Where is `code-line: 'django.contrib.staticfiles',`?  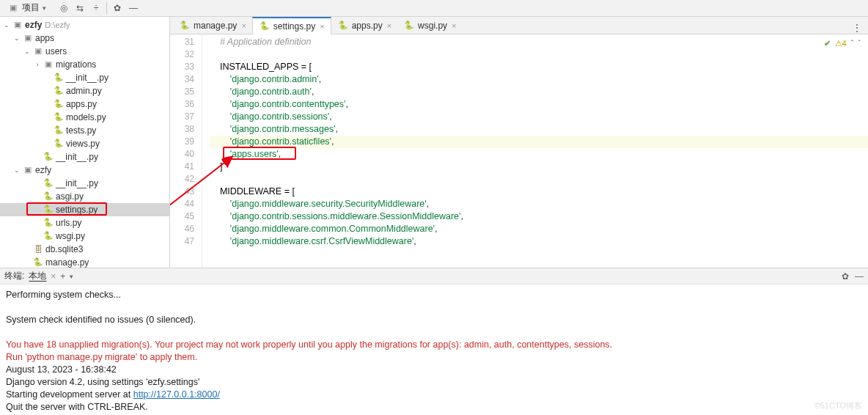
code-line: 'django.contrib.staticfiles', is located at coordinates (539, 142).